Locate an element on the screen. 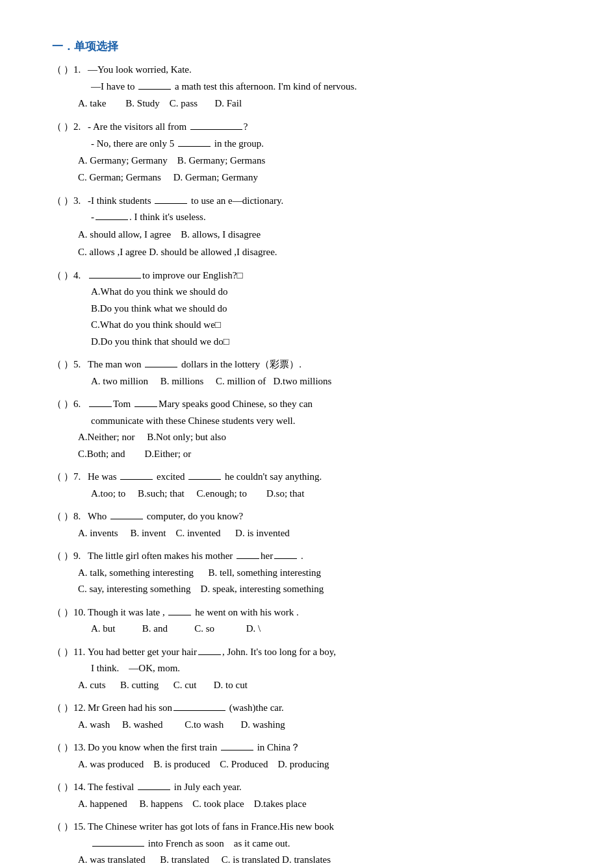 This screenshot has height=868, width=614. q4-optB: B.Do you think what we should do is located at coordinates (326, 309).